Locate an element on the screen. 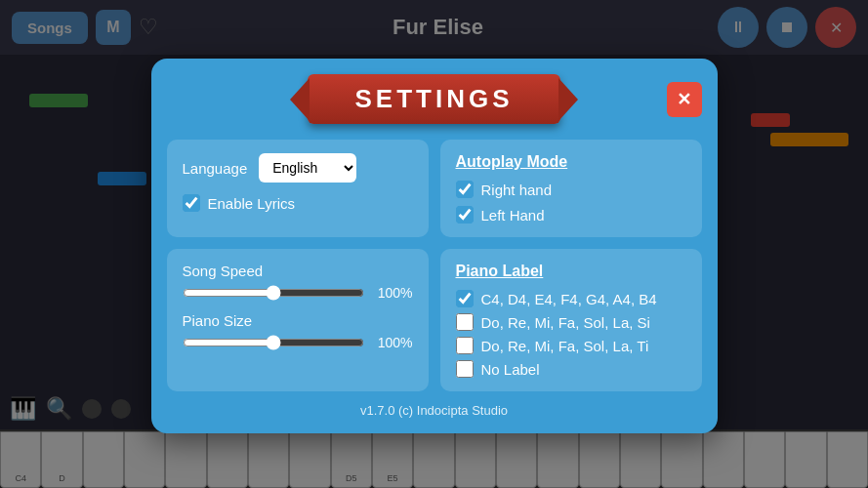  piano-size-label: Piano Size is located at coordinates (298, 320).